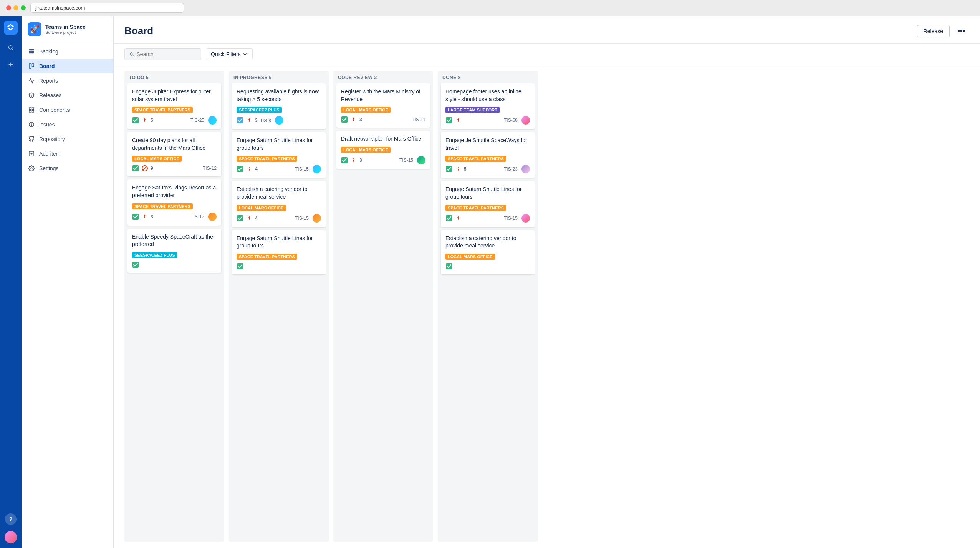 The width and height of the screenshot is (980, 548). I want to click on card-title: Engage Saturn's Rings Resort as a prefer…, so click(174, 191).